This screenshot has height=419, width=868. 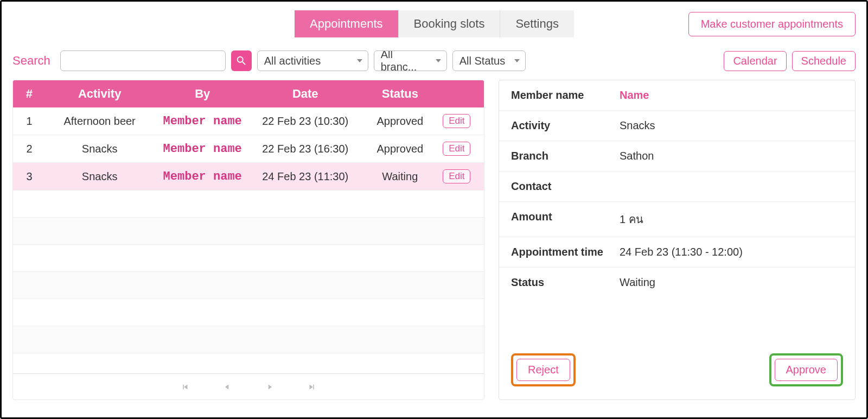 What do you see at coordinates (565, 252) in the screenshot?
I see `detail-label-appointment-time: Appointment time` at bounding box center [565, 252].